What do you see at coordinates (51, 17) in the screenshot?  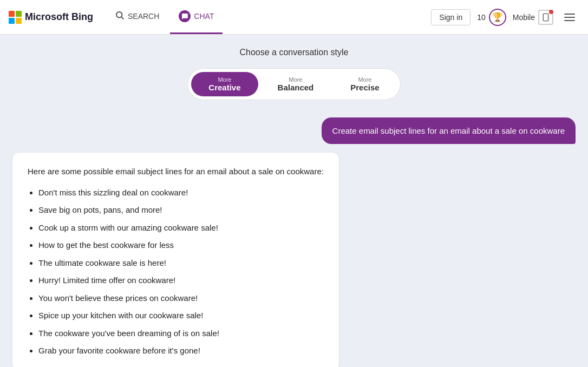 I see `bing-logo: Microsoft Bing` at bounding box center [51, 17].